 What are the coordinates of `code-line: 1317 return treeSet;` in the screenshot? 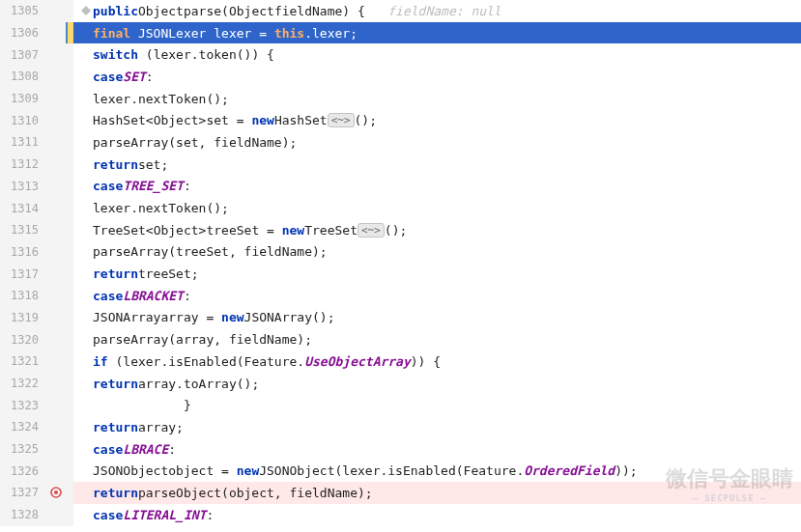 It's located at (400, 274).